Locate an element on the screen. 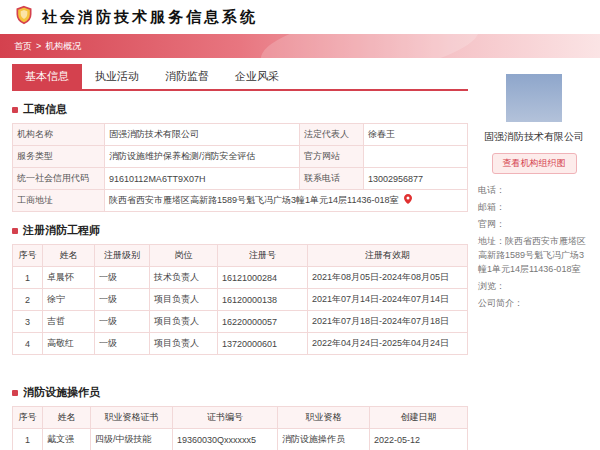 Image resolution: width=600 pixels, height=450 pixels. table-row: 1卓晨怀一级技术负责人161210002842021年08月05日-2024年0… is located at coordinates (240, 278).